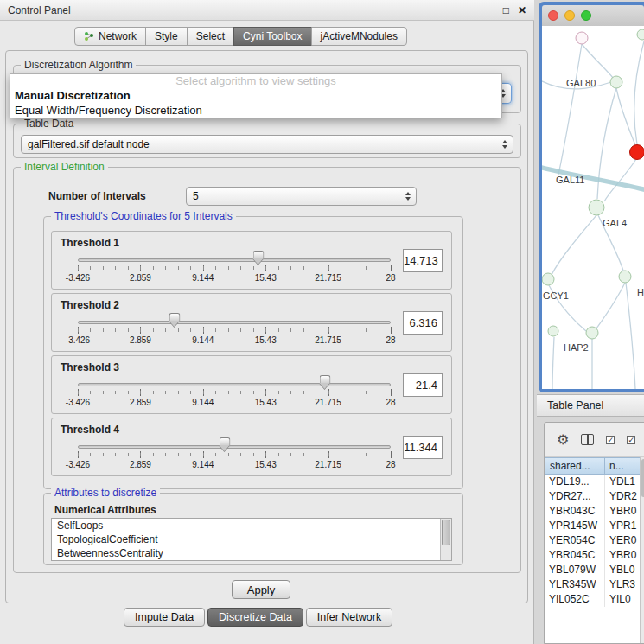 Image resolution: width=644 pixels, height=644 pixels. I want to click on table-row: YBR043C YBR0, so click(595, 512).